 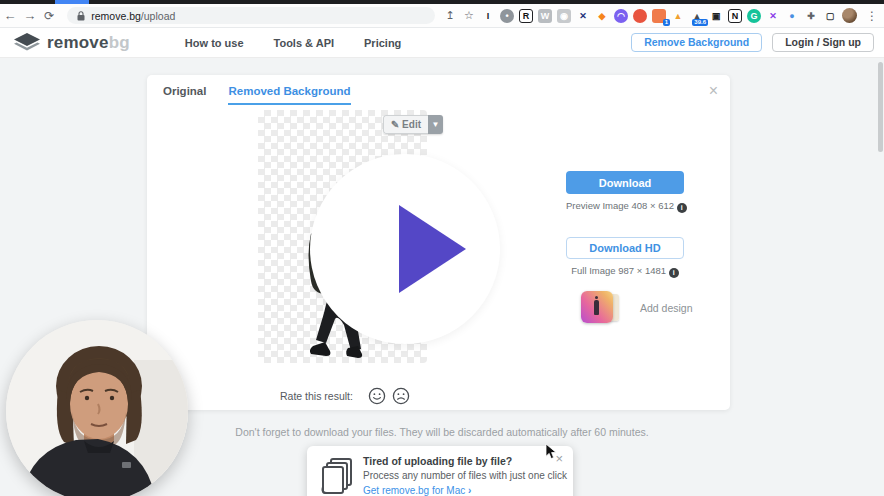 I want to click on add-design-label: Add design, so click(x=666, y=308).